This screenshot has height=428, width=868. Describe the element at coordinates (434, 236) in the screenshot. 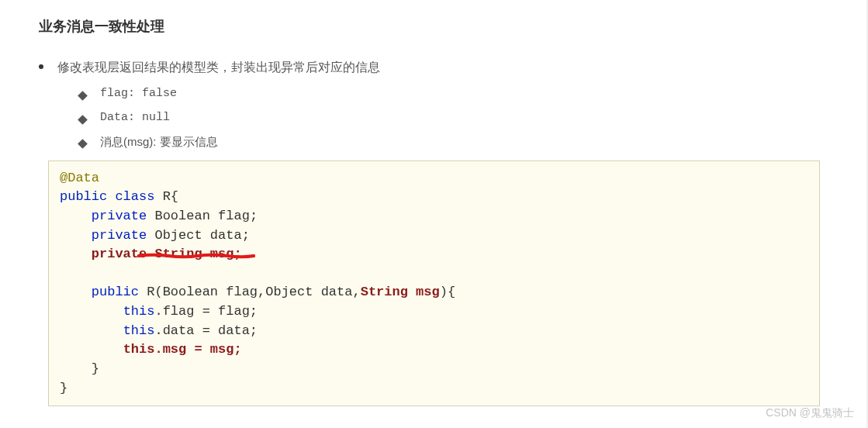

I see `code-line: private Object data;` at that location.